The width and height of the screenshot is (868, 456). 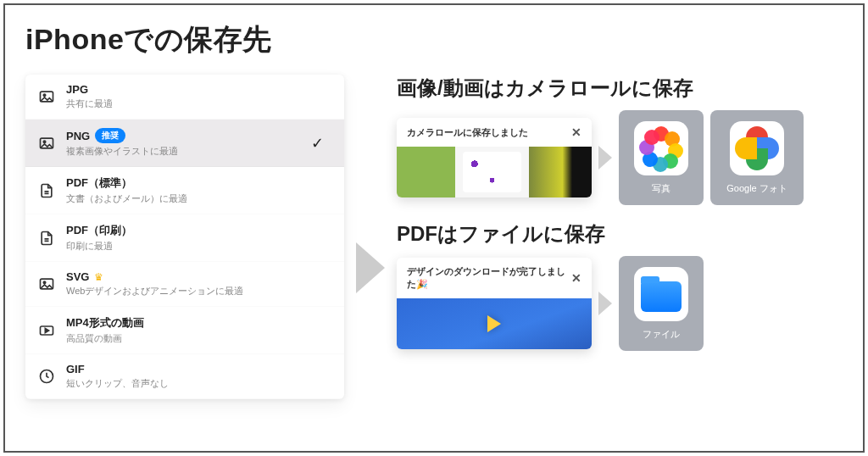 I want to click on export-label: MP4形式の動画, so click(x=105, y=323).